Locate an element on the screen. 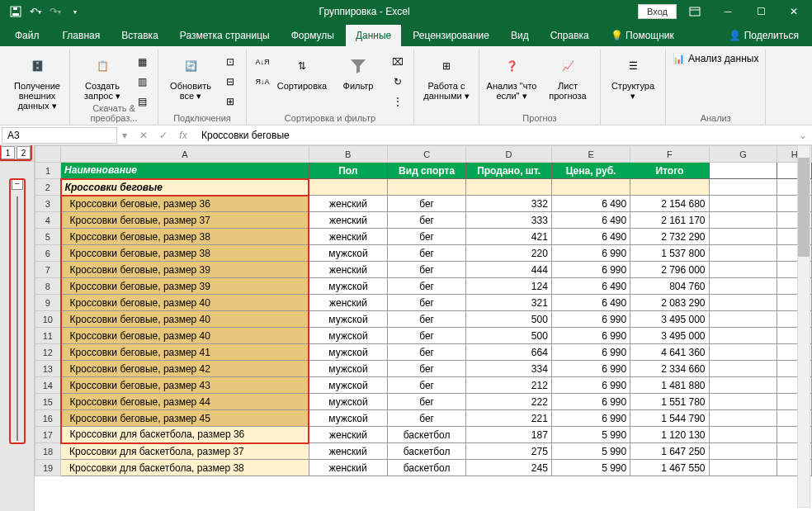 Image resolution: width=812 pixels, height=511 pixels. undo-icon: ↶▾ is located at coordinates (35, 12).